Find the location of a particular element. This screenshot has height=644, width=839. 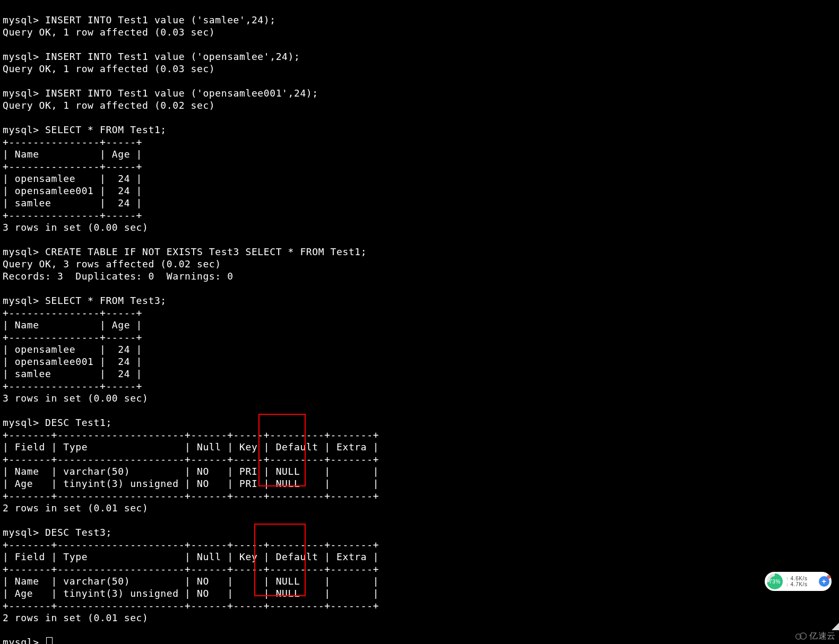

cpu-usage-gauge: 73% is located at coordinates (775, 581).